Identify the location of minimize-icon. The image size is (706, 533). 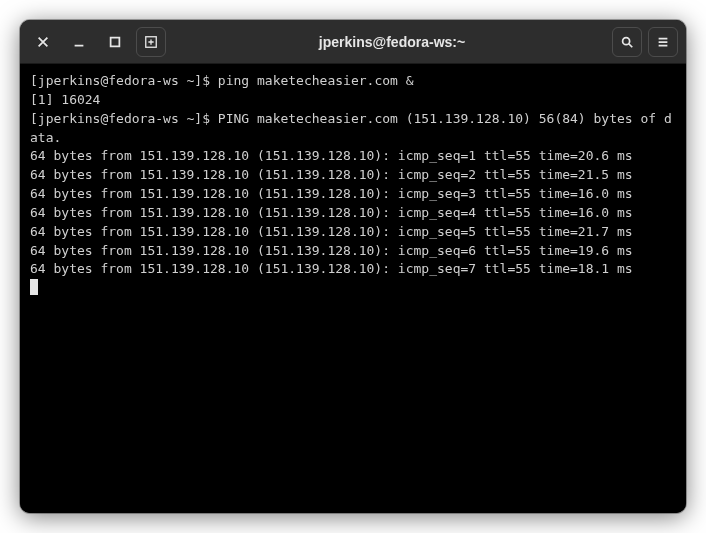
(79, 42).